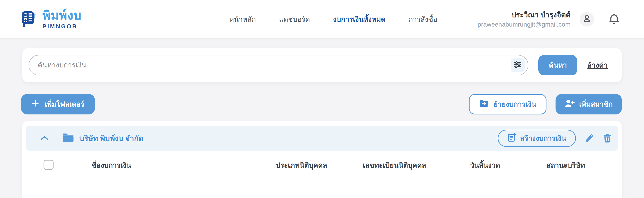 Image resolution: width=644 pixels, height=198 pixels. What do you see at coordinates (62, 19) in the screenshot?
I see `logo-text: พิมพ์งบ PIMNGOB` at bounding box center [62, 19].